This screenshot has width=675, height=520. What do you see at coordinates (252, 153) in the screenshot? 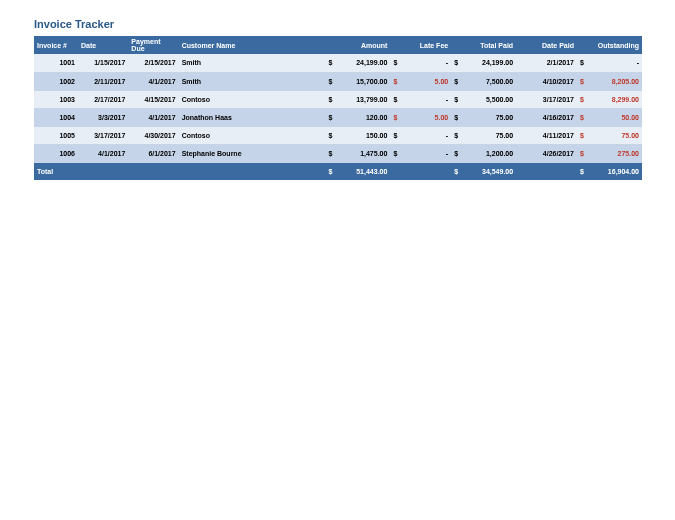
I see `cell-name: Stephanie Bourne` at bounding box center [252, 153].